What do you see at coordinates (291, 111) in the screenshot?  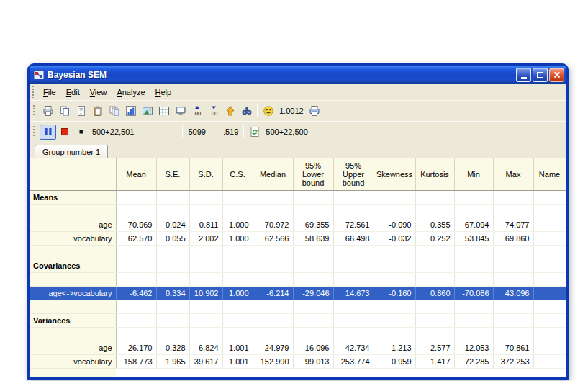 I see `convergence-statistic-value: 1.0012` at bounding box center [291, 111].